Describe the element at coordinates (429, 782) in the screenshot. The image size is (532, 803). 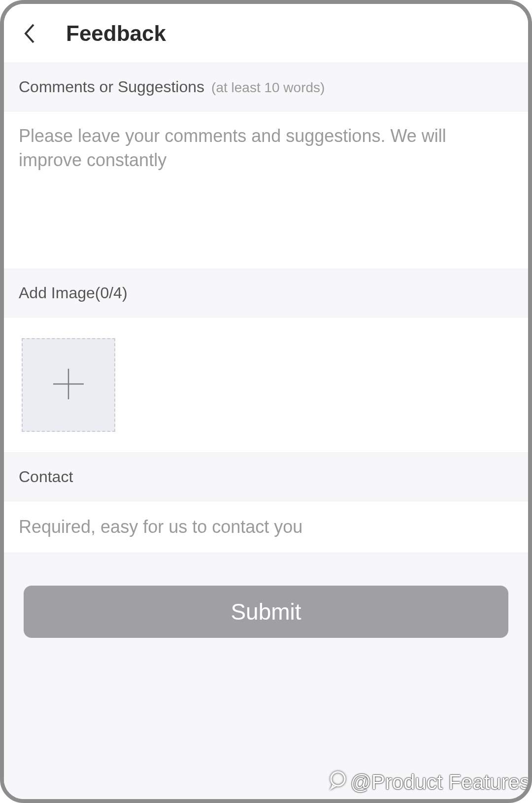
I see `watermark: @Product Features` at that location.